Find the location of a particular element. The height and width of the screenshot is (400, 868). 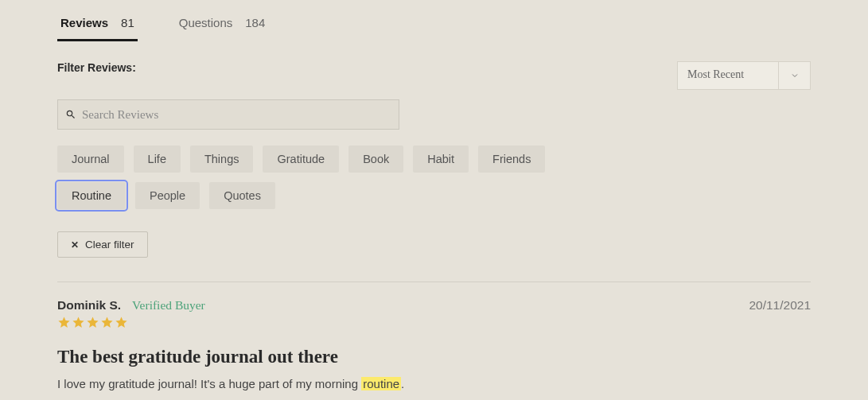

search-input is located at coordinates (228, 115).